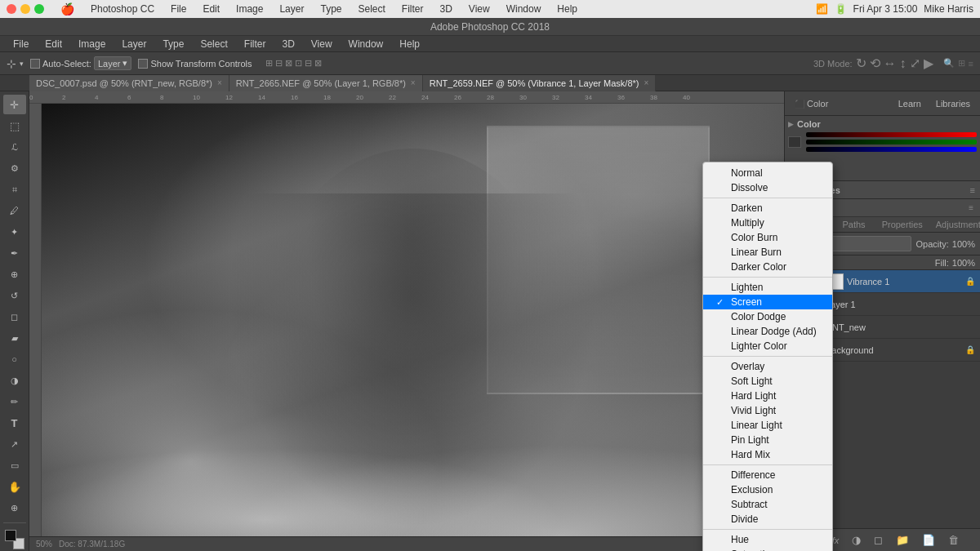  I want to click on lasso-tool: ℒ, so click(15, 147).